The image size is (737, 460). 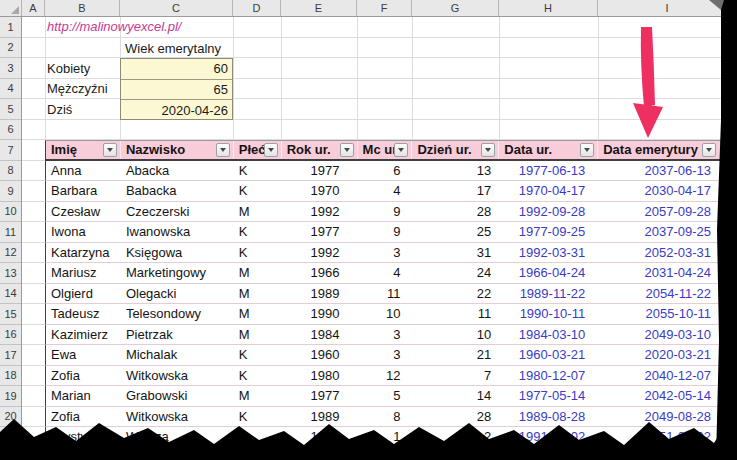 What do you see at coordinates (176, 90) in the screenshot?
I see `param-value-mezczyzni: 65` at bounding box center [176, 90].